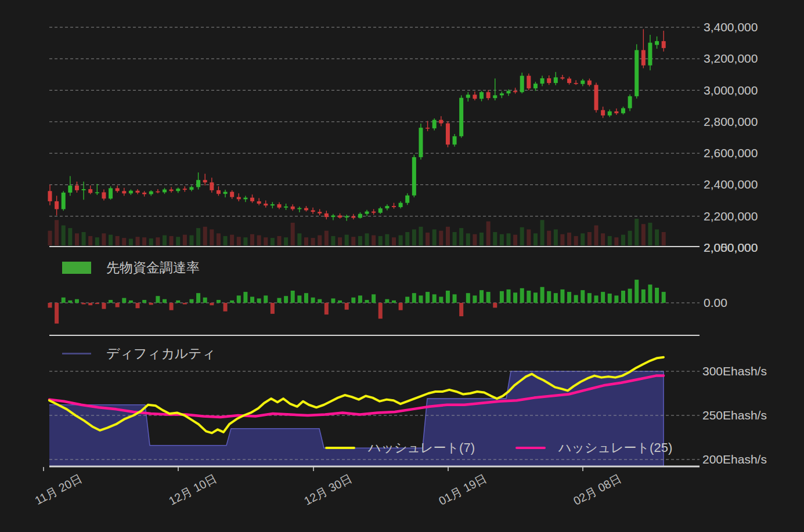 Image resolution: width=804 pixels, height=532 pixels. What do you see at coordinates (153, 268) in the screenshot?
I see `funding-rate-legend-label: 先物資金調達率` at bounding box center [153, 268].